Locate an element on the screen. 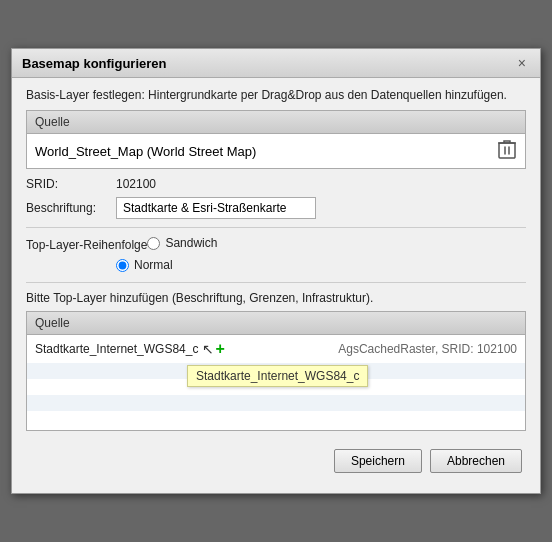 The image size is (552, 542). normal-radio is located at coordinates (122, 266).